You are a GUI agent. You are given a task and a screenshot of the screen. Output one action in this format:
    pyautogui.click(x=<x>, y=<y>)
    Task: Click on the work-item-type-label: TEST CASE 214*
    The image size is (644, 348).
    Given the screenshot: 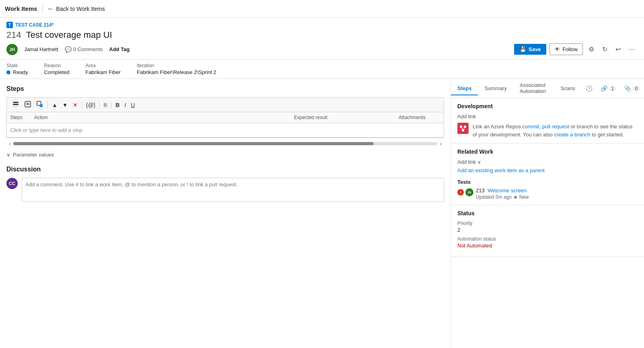 What is the action you would take?
    pyautogui.click(x=35, y=25)
    